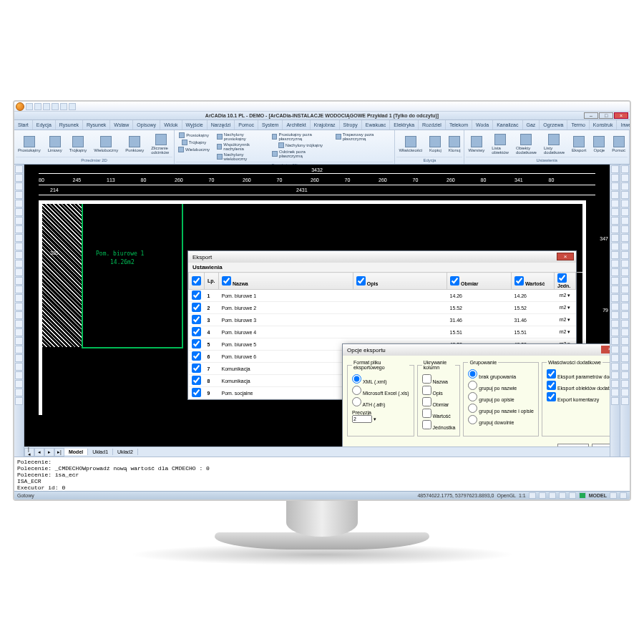 Image resolution: width=644 pixels, height=644 pixels. Describe the element at coordinates (351, 125) in the screenshot. I see `tab-stropy: Stropy` at that location.